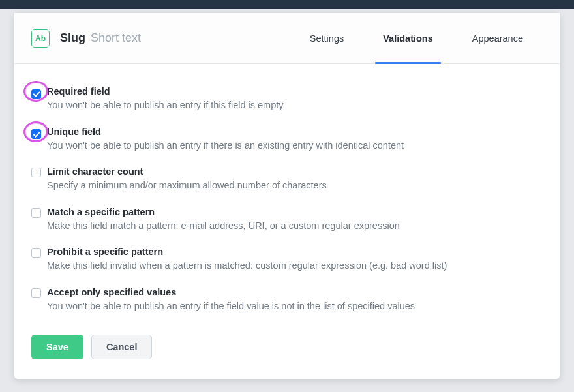  What do you see at coordinates (40, 38) in the screenshot?
I see `field-type-icon-label: Ab` at bounding box center [40, 38].